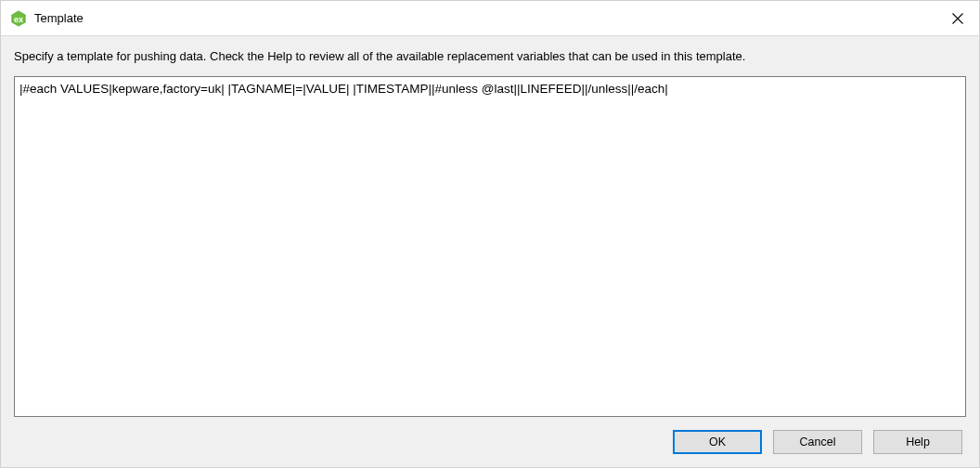  Describe the element at coordinates (918, 442) in the screenshot. I see `help-button: Help` at that location.